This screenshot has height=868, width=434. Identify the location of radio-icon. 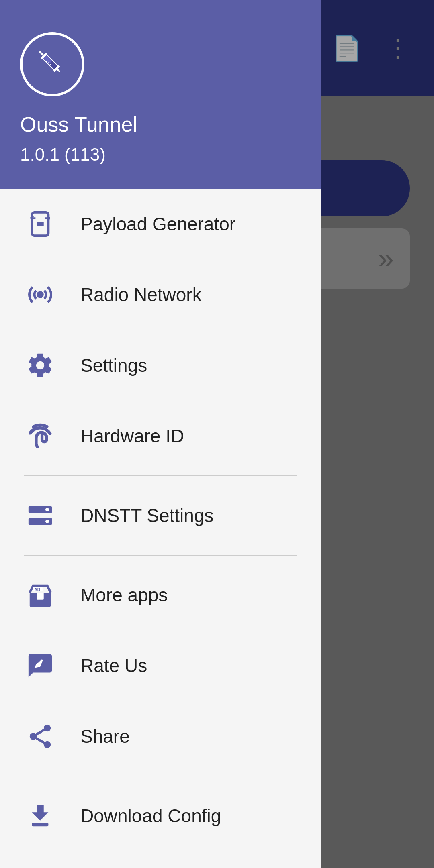
(40, 295).